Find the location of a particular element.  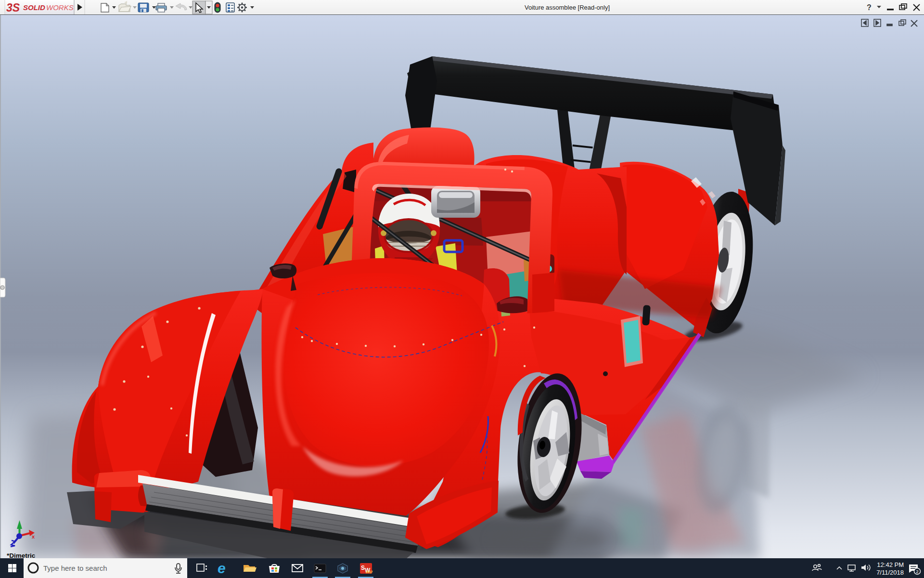

svg-text: x is located at coordinates (34, 537).